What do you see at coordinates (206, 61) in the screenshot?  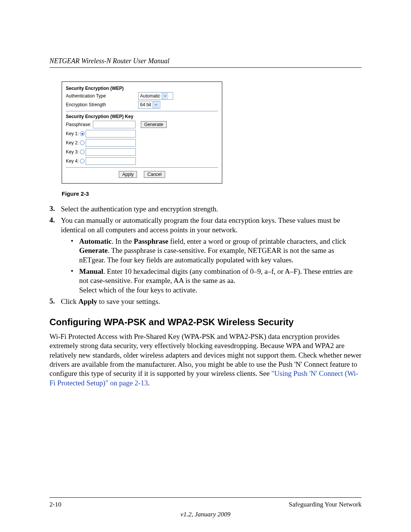 I see `header-title: NETGEAR Wireless-N Router User Manual` at bounding box center [206, 61].